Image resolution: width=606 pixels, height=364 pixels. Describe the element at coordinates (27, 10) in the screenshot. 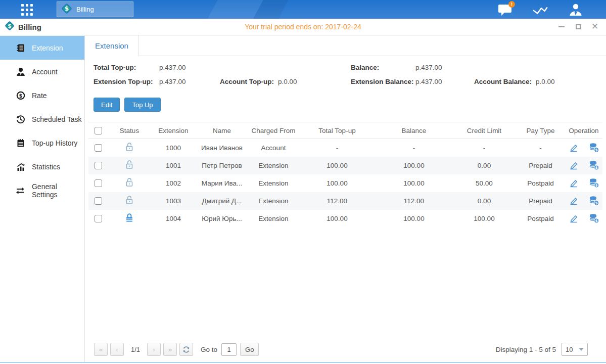

I see `apps-grid-icon` at that location.